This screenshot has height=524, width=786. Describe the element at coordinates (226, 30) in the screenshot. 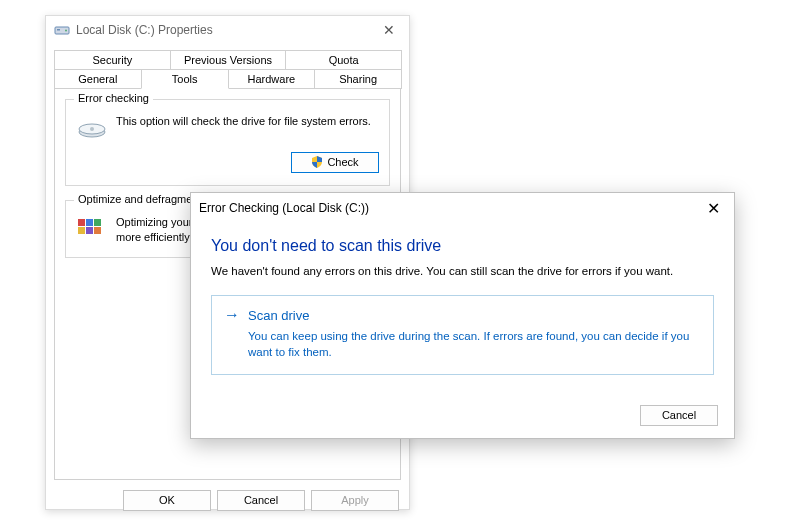

I see `properties-title: Local Disk (C:) Properties` at that location.